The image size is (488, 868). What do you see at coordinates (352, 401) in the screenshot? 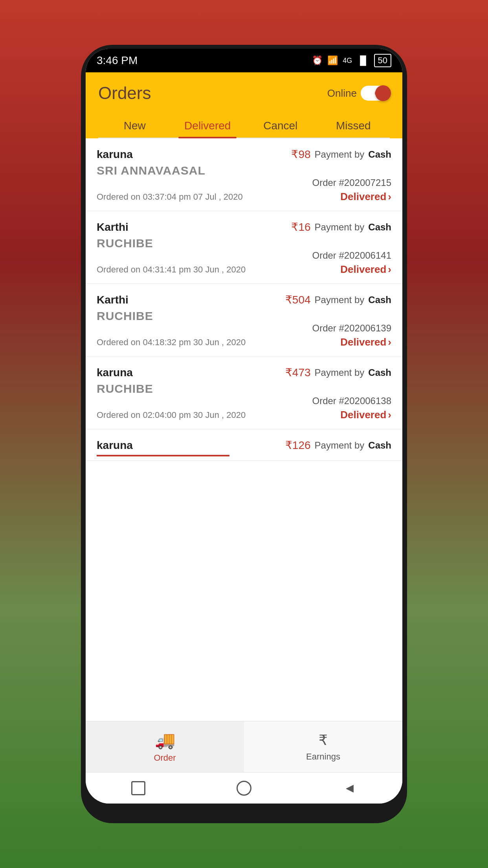
I see `order-number: Order #202006138` at bounding box center [352, 401].